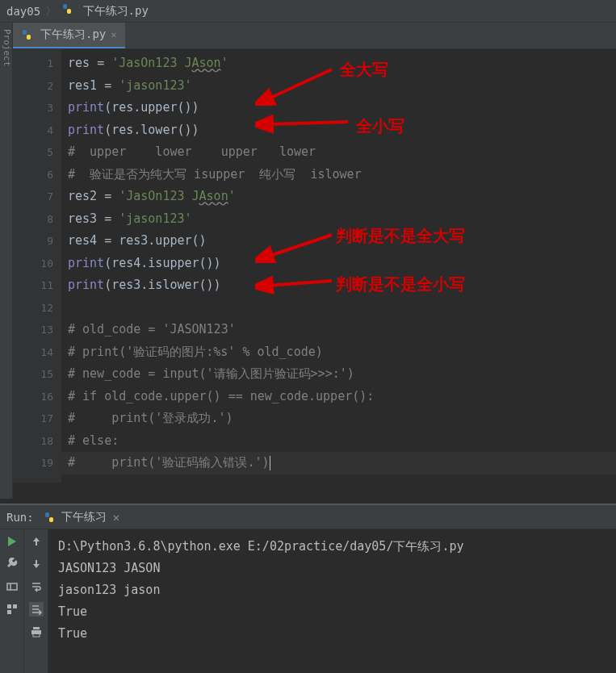 This screenshot has width=616, height=673. I want to click on project-tool-sidebar: Project, so click(6, 261).